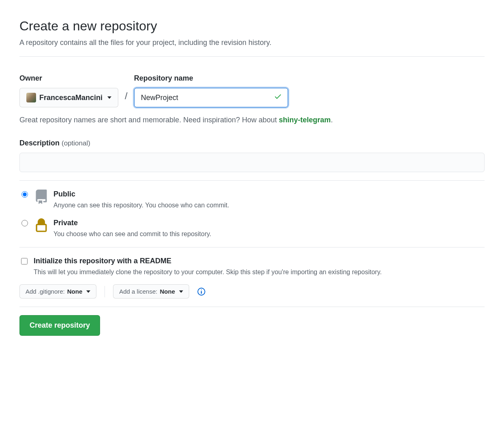 This screenshot has width=504, height=435. What do you see at coordinates (141, 194) in the screenshot?
I see `visibility-public-title: Public` at bounding box center [141, 194].